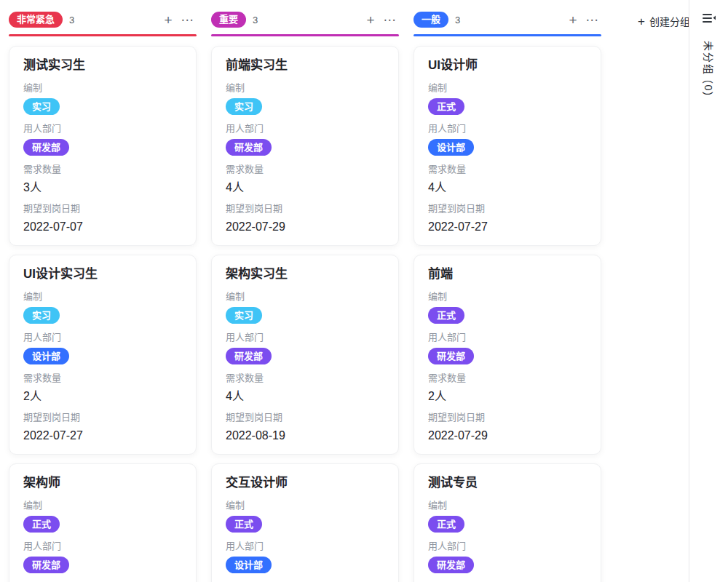 The width and height of the screenshot is (728, 582). Describe the element at coordinates (103, 522) in the screenshot. I see `record-card: 架构师 编制 正式 用人部门 研发部 需求数量` at that location.